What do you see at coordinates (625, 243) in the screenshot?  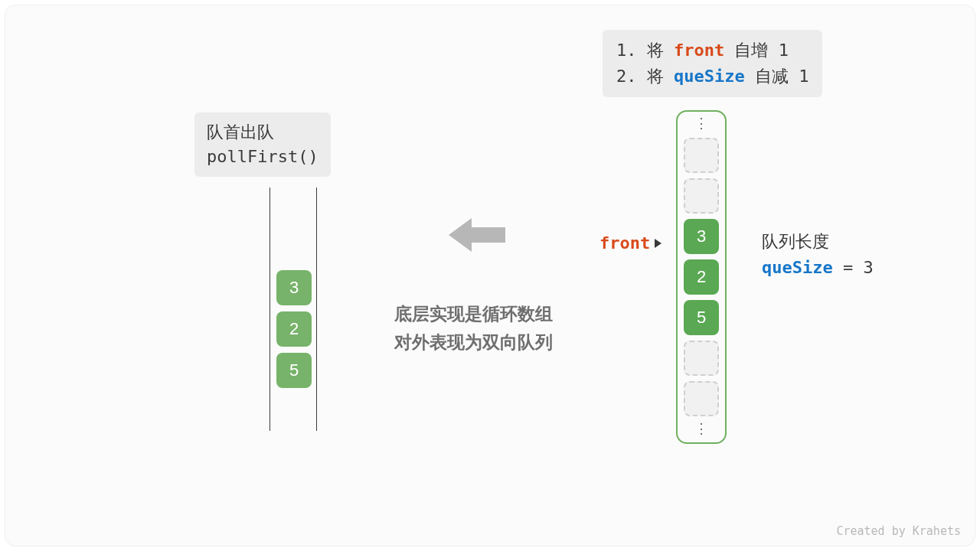 I see `front-pointer-label: front` at bounding box center [625, 243].